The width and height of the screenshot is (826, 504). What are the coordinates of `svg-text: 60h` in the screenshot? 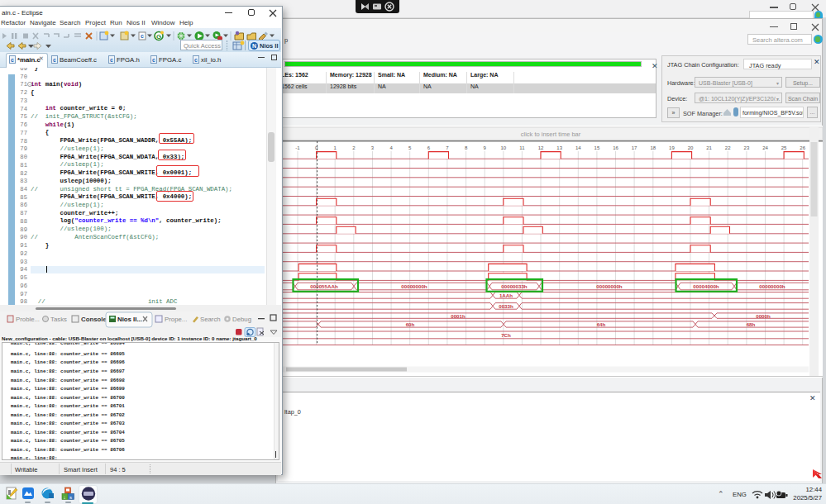 It's located at (410, 324).